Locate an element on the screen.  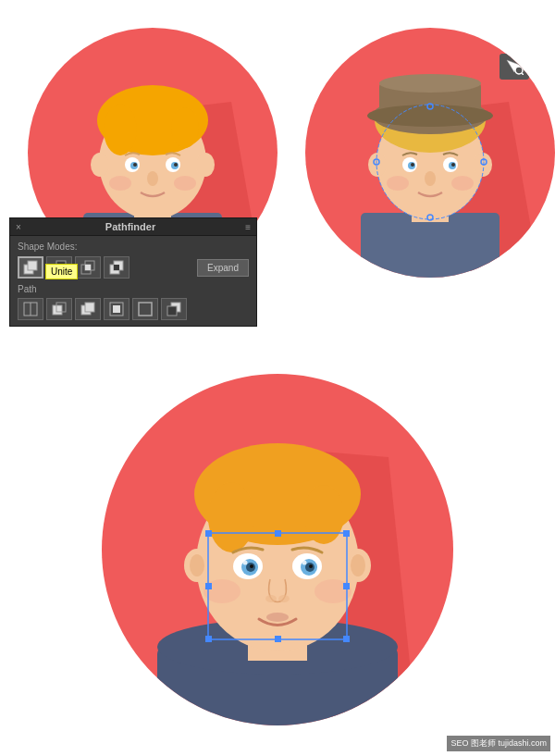
trim-button is located at coordinates (59, 309).